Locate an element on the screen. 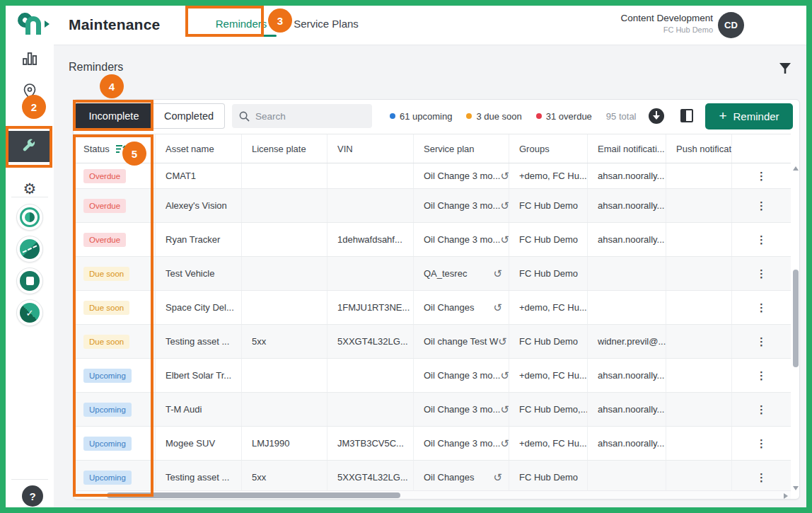  vertical-scrollbar is located at coordinates (796, 328).